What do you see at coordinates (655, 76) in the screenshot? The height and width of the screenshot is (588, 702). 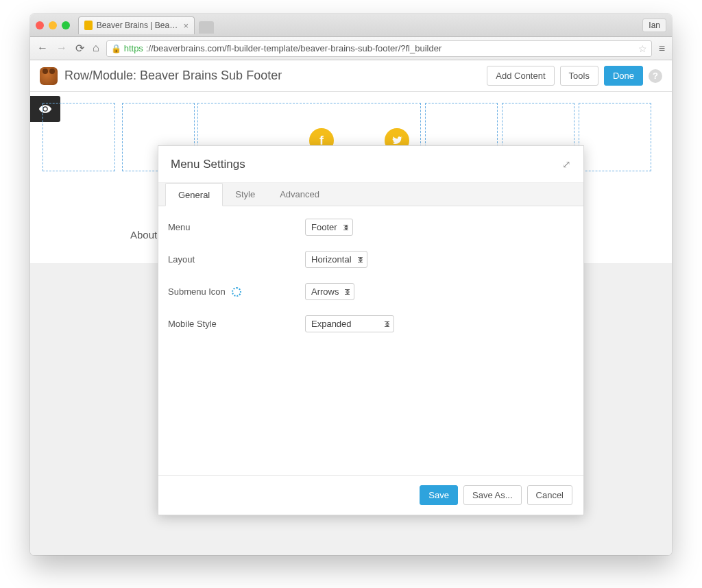 I see `help-icon: ?` at bounding box center [655, 76].